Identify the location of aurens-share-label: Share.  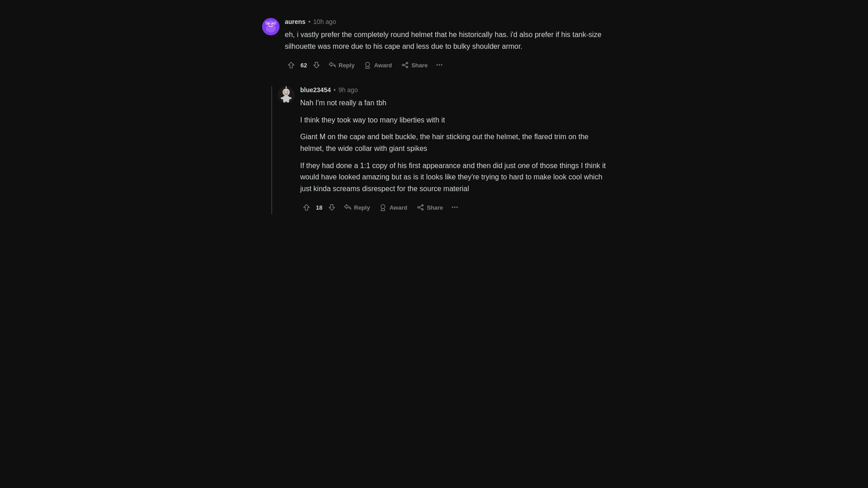
(420, 65).